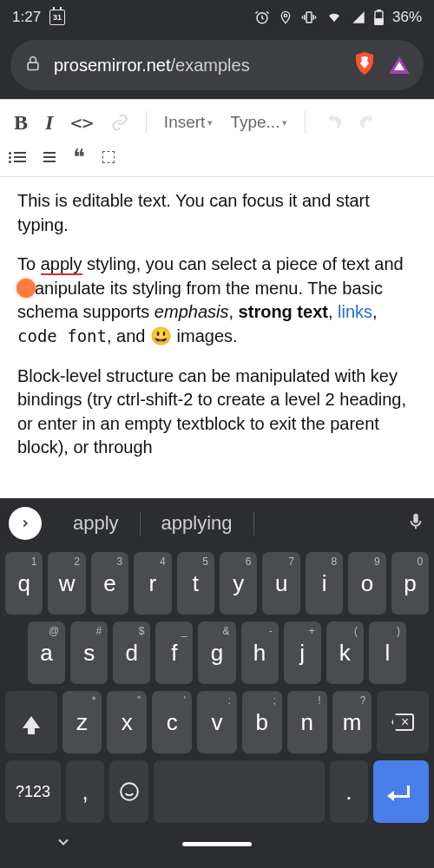 The width and height of the screenshot is (434, 868). What do you see at coordinates (33, 792) in the screenshot?
I see `symbols-key: ?123` at bounding box center [33, 792].